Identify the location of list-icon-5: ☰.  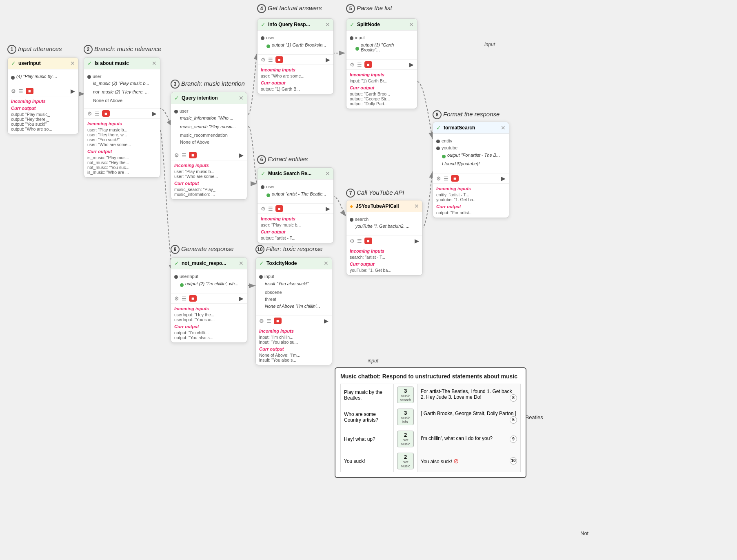
(360, 64).